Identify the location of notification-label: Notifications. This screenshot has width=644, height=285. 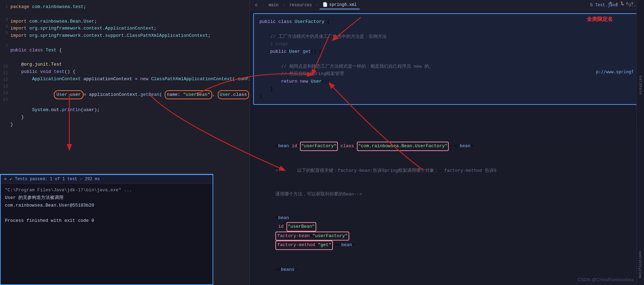
(640, 265).